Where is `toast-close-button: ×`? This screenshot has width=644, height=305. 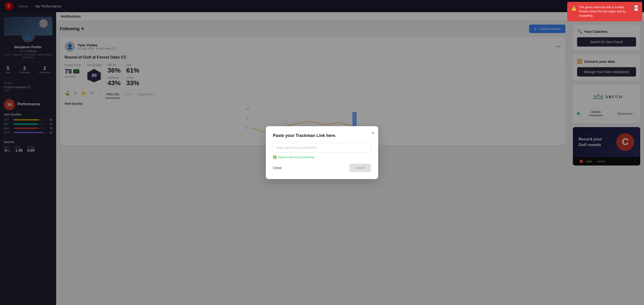 toast-close-button: × is located at coordinates (636, 8).